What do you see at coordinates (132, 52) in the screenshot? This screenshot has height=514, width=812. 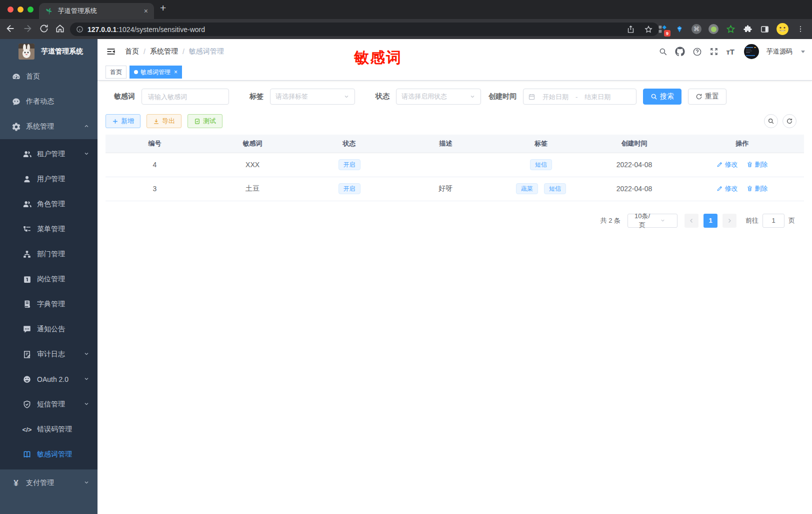 I see `breadcrumb-home: 首页` at bounding box center [132, 52].